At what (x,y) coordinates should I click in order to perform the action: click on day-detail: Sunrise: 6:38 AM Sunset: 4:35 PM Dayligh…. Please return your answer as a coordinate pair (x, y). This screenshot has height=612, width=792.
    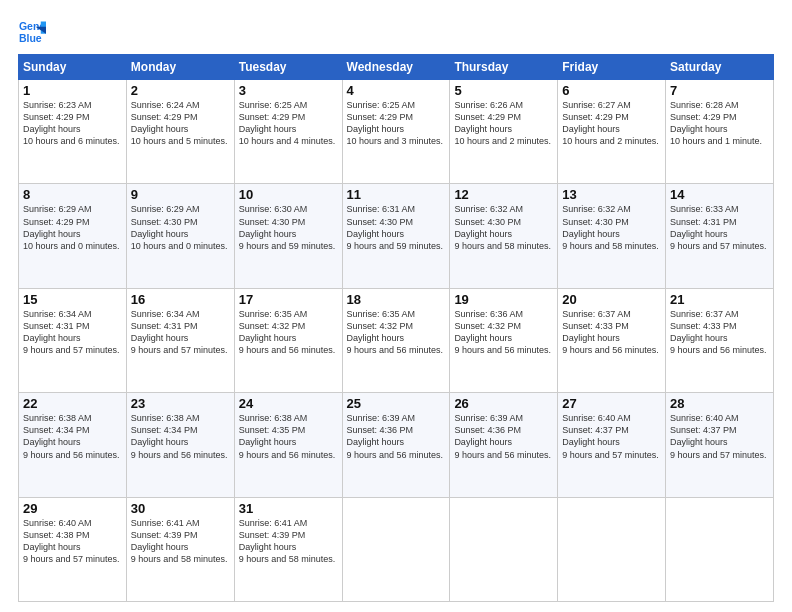
    Looking at the image, I should click on (288, 436).